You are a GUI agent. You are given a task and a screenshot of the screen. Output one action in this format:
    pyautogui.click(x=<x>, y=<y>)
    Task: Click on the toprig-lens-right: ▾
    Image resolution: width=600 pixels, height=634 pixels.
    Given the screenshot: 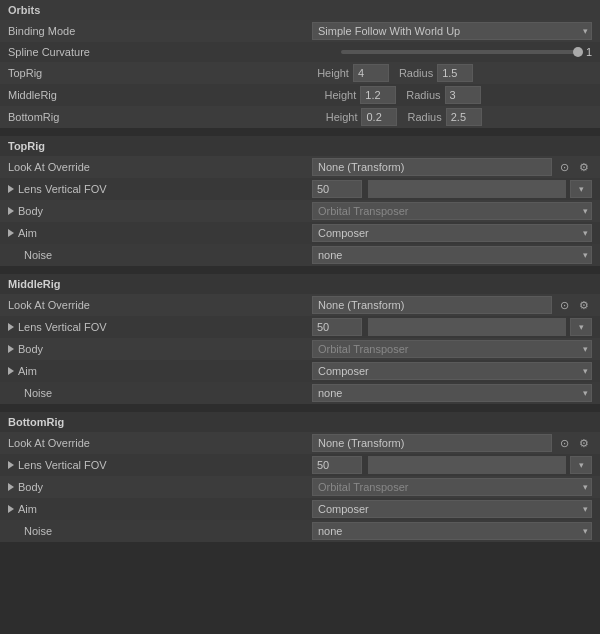 What is the action you would take?
    pyautogui.click(x=480, y=189)
    